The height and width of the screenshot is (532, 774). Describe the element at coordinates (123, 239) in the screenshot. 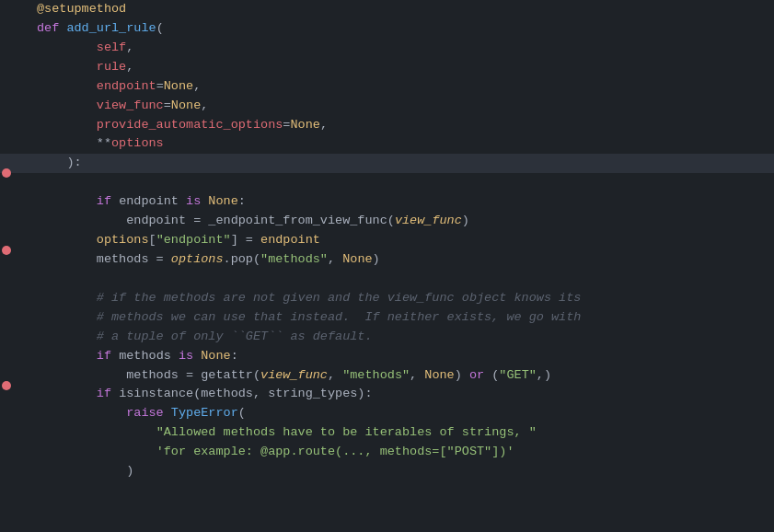

I see `token-variable: options` at that location.